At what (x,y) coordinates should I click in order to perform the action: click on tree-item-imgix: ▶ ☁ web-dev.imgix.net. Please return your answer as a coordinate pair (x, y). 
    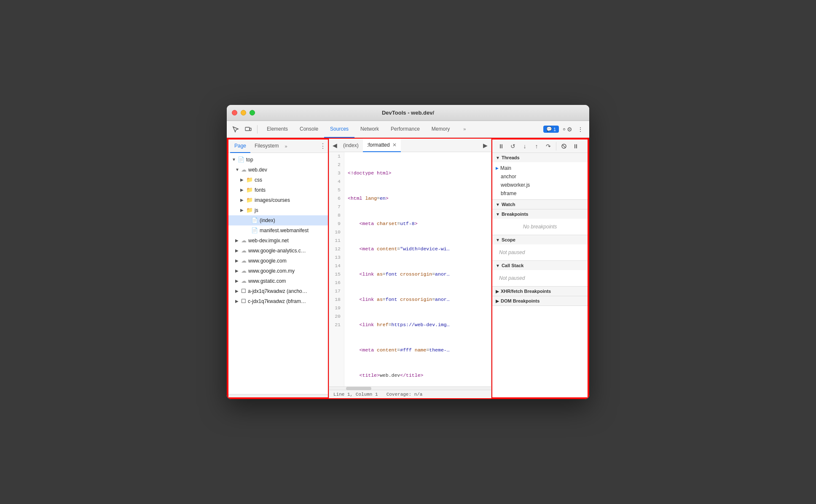
    Looking at the image, I should click on (278, 241).